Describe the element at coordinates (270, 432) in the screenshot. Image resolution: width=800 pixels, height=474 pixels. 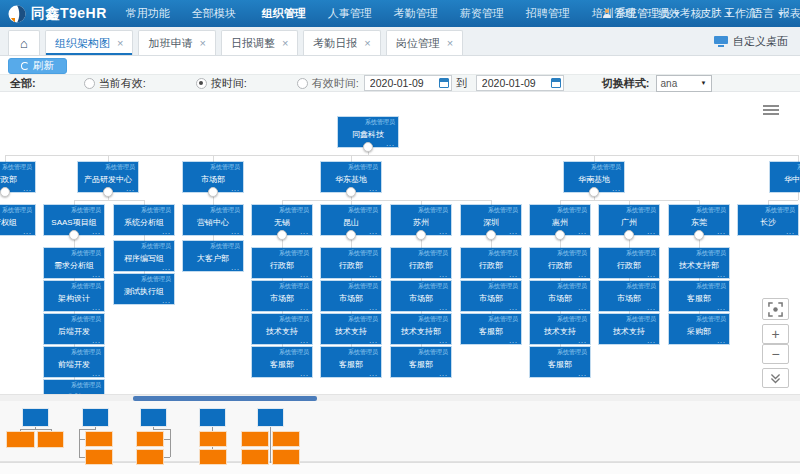
I see `style-preview-grid` at that location.